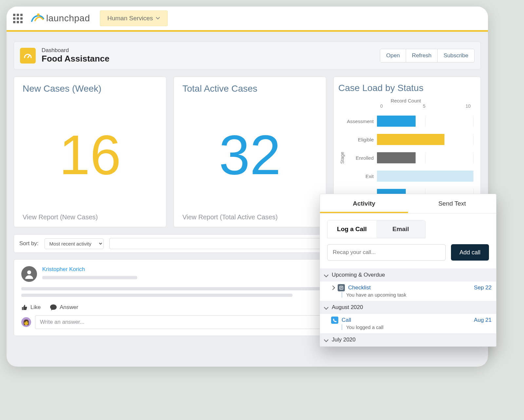  I want to click on accent-divider, so click(247, 31).